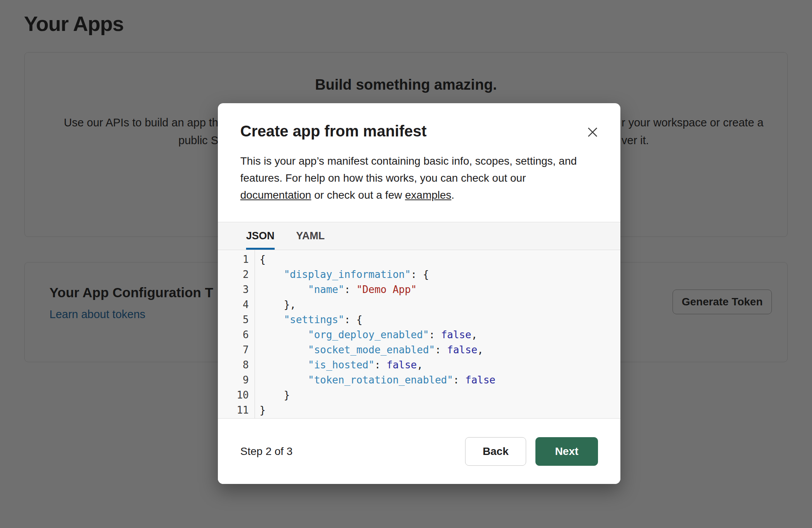 The height and width of the screenshot is (528, 812). Describe the element at coordinates (418, 178) in the screenshot. I see `modal-description: This is your app’s manifest containing b…` at that location.